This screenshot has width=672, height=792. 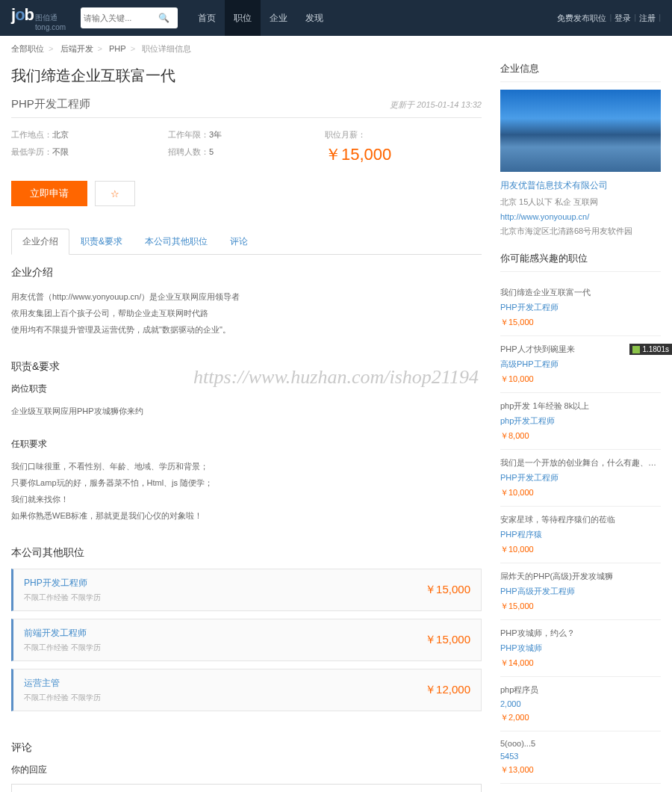 I want to click on nav-discover: 发现, so click(x=314, y=18).